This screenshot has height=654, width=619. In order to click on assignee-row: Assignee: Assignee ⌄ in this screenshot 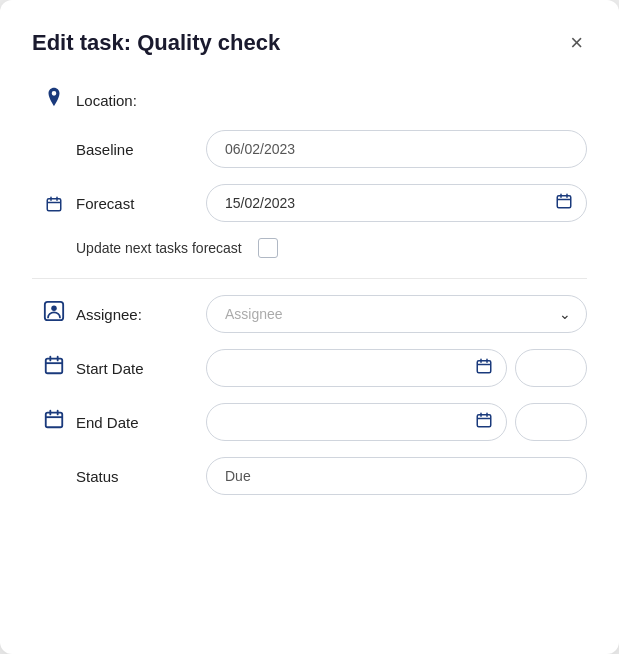, I will do `click(310, 314)`.